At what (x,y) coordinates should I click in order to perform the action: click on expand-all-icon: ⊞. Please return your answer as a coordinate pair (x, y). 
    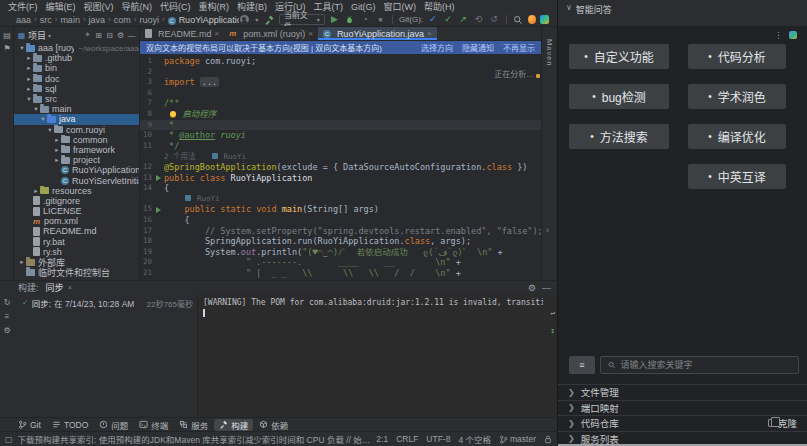
    Looking at the image, I should click on (98, 36).